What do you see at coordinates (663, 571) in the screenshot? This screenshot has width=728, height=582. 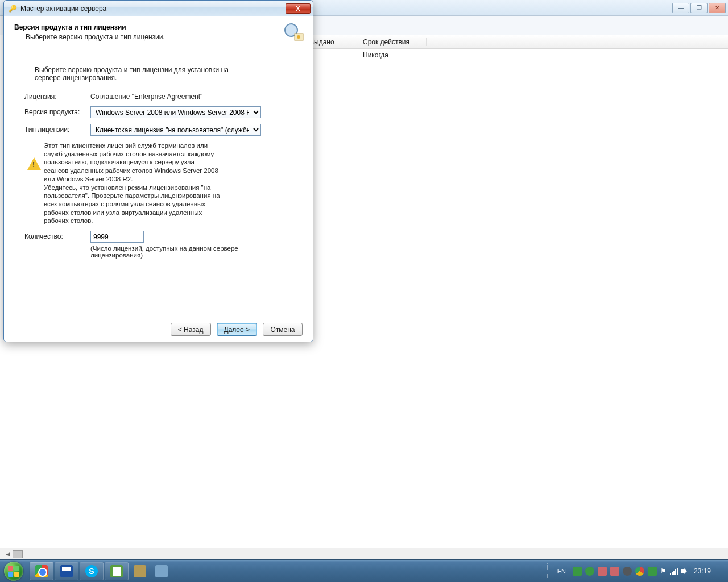 I see `flag-icon: ⚑` at bounding box center [663, 571].